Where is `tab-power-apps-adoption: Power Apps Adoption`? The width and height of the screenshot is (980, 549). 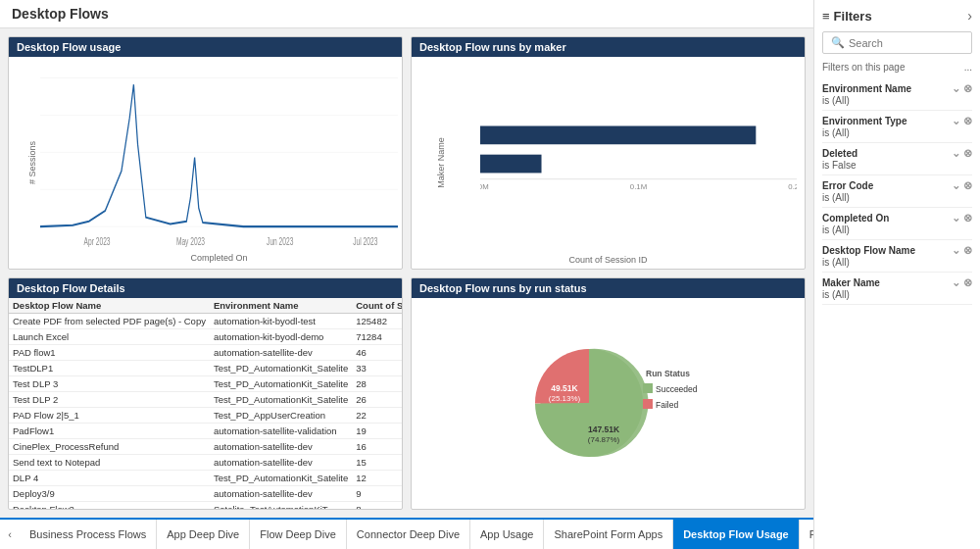
tab-power-apps-adoption: Power Apps Adoption is located at coordinates (807, 534).